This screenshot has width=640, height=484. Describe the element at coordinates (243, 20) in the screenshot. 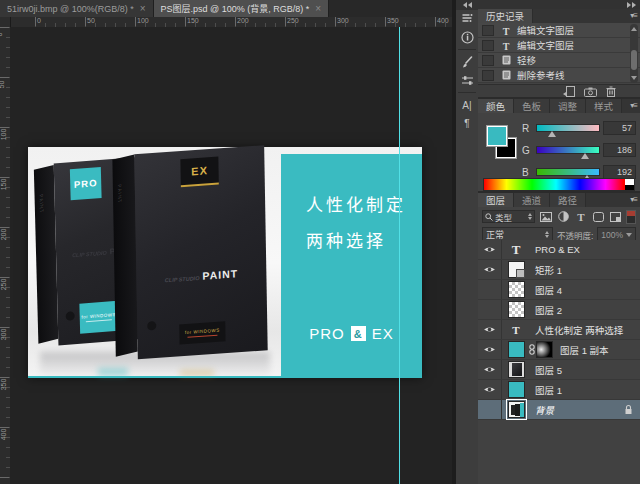

I see `ruler-number: 200` at that location.